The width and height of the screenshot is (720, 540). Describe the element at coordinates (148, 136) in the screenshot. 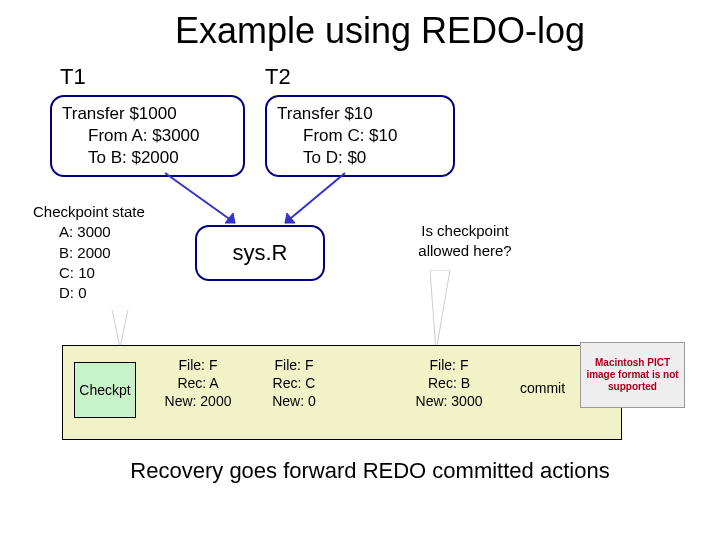

I see `t1-transaction-box: Transfer $1000 From A: $3000 To B: $2000` at that location.